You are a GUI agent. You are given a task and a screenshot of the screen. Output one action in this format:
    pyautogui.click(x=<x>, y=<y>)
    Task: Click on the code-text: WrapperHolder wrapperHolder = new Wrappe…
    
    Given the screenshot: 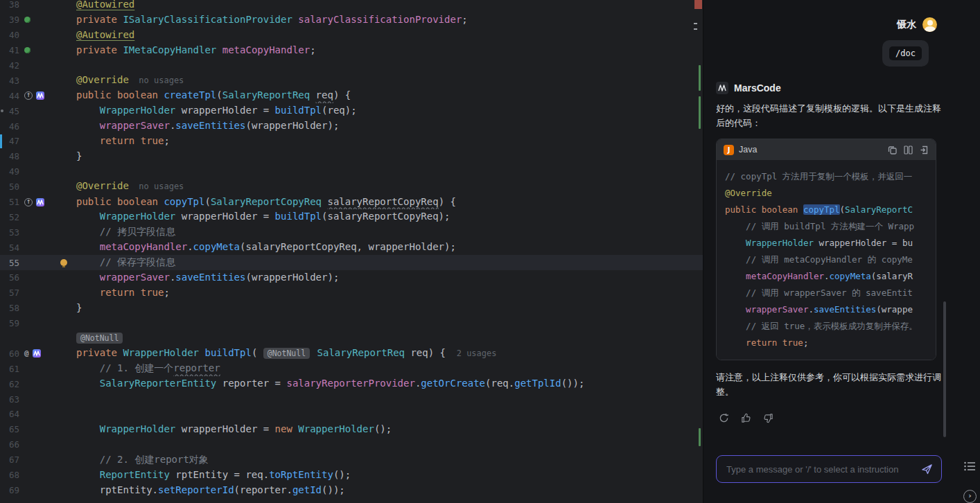 What is the action you would take?
    pyautogui.click(x=388, y=430)
    